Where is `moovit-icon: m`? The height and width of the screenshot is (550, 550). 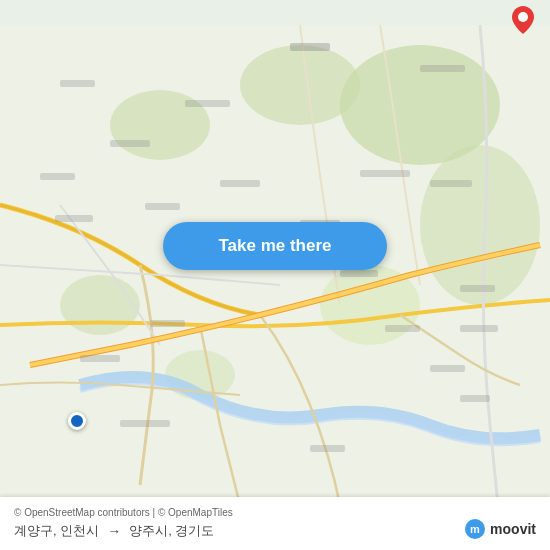 moovit-icon: m is located at coordinates (475, 529).